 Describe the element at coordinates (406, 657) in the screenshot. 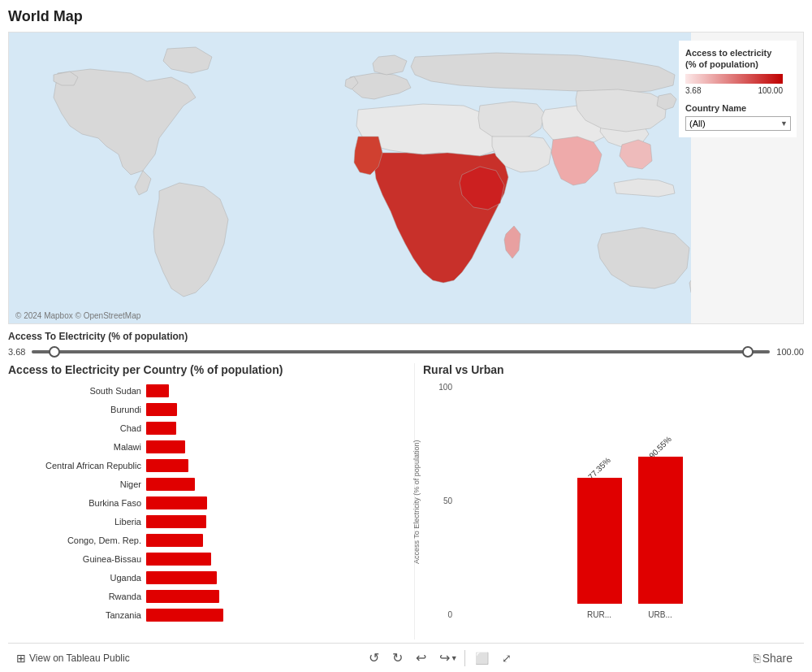

I see `footer: ⊞ View on Tableau Public ↺ ↻ ↩ ↪ ▼ ⬜ ⤢ ⎘…` at that location.